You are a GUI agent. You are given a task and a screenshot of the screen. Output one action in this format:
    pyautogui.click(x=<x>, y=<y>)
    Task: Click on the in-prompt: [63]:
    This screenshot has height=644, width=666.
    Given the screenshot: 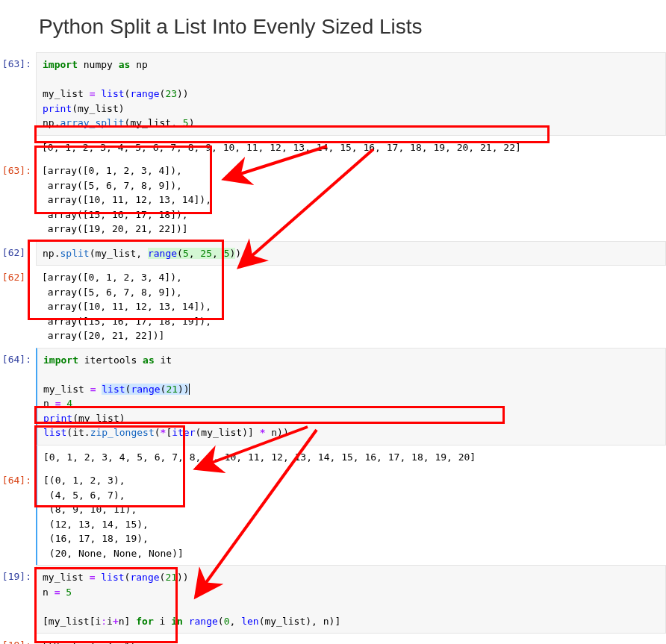 What is the action you would take?
    pyautogui.click(x=18, y=94)
    